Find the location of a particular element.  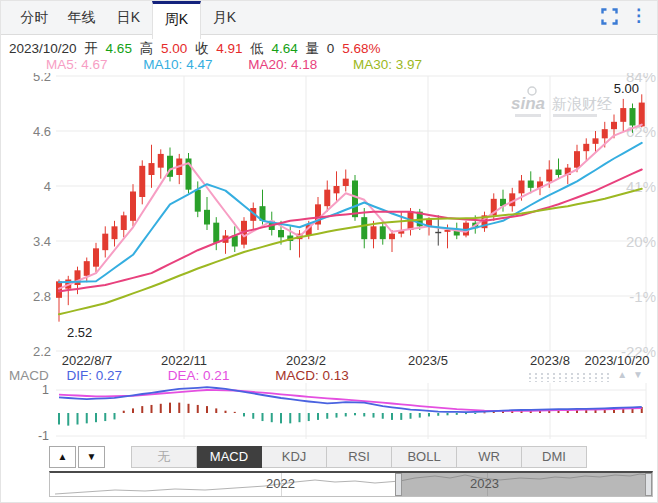

kline-period-tabbar: 分时 年线 日K 周K 月K is located at coordinates (329, 18).